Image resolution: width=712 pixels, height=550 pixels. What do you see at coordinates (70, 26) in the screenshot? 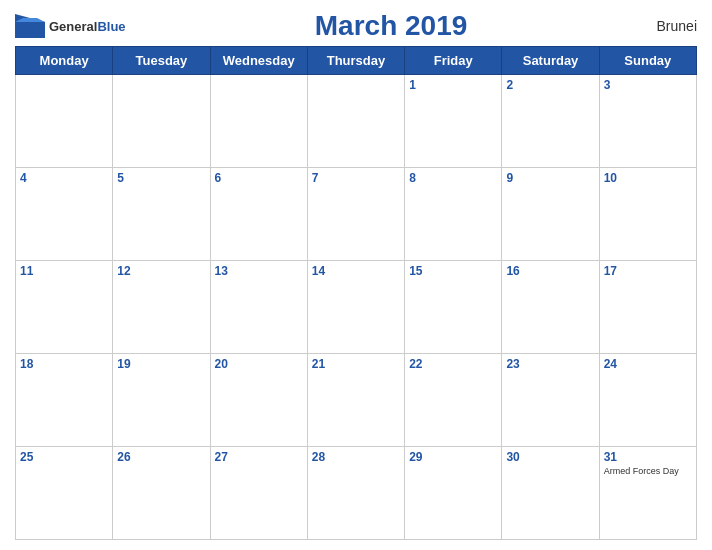
I see `logo: GeneralBlue` at bounding box center [70, 26].